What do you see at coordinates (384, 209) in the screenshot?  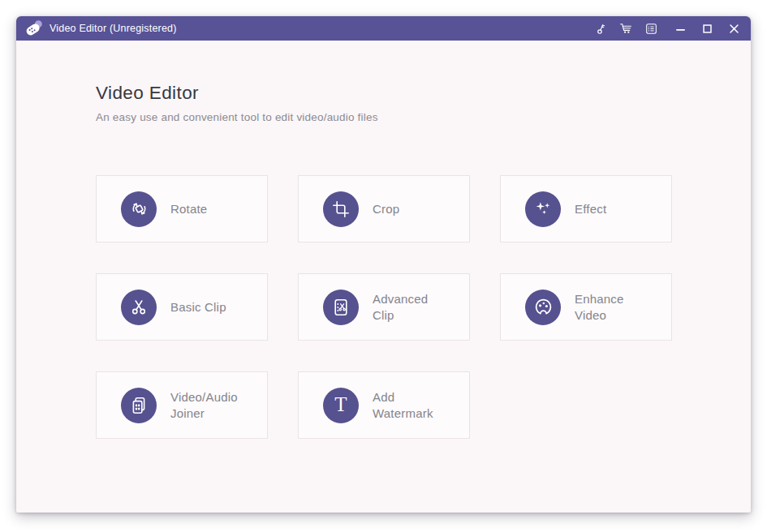 I see `tool-card-crop: Crop` at bounding box center [384, 209].